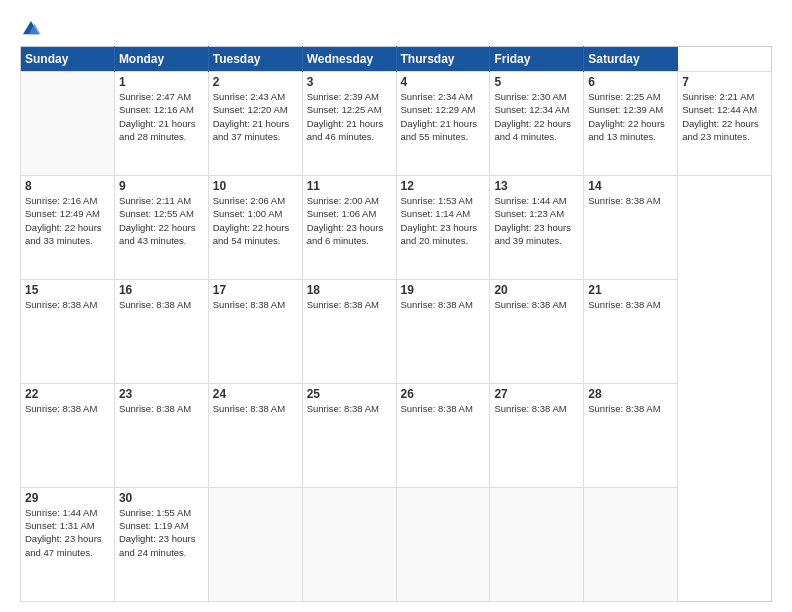 Image resolution: width=792 pixels, height=612 pixels. I want to click on day-of-week-header: Tuesday, so click(255, 60).